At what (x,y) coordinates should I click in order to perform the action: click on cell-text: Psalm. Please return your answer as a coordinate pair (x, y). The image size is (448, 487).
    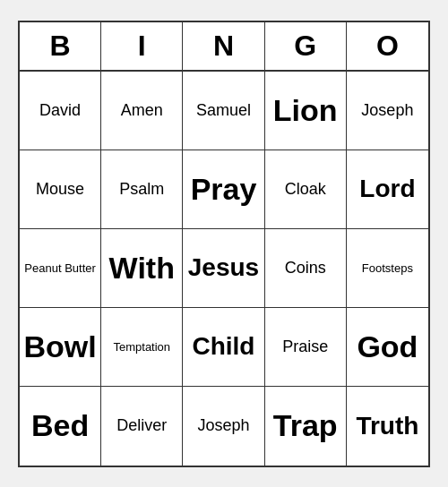
    Looking at the image, I should click on (142, 190).